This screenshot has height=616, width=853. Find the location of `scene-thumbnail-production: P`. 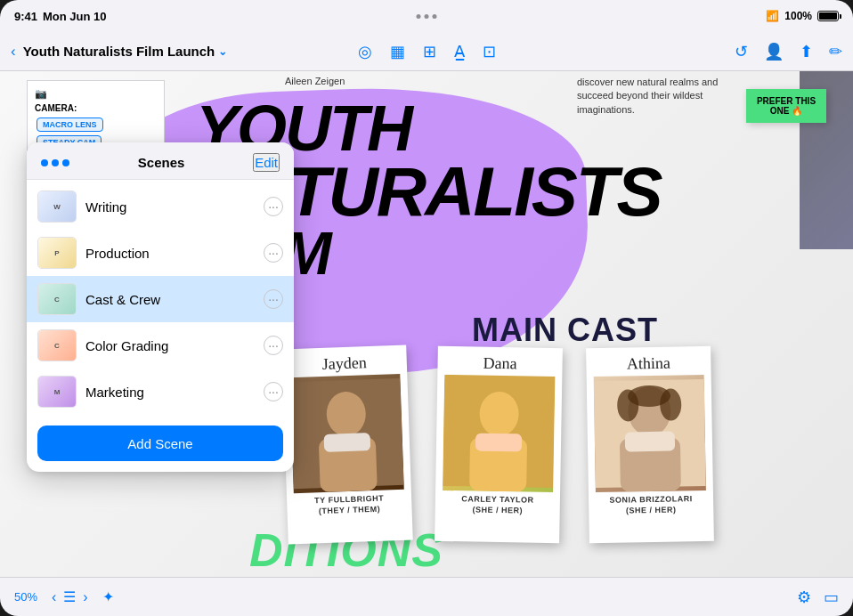

scene-thumbnail-production: P is located at coordinates (57, 253).